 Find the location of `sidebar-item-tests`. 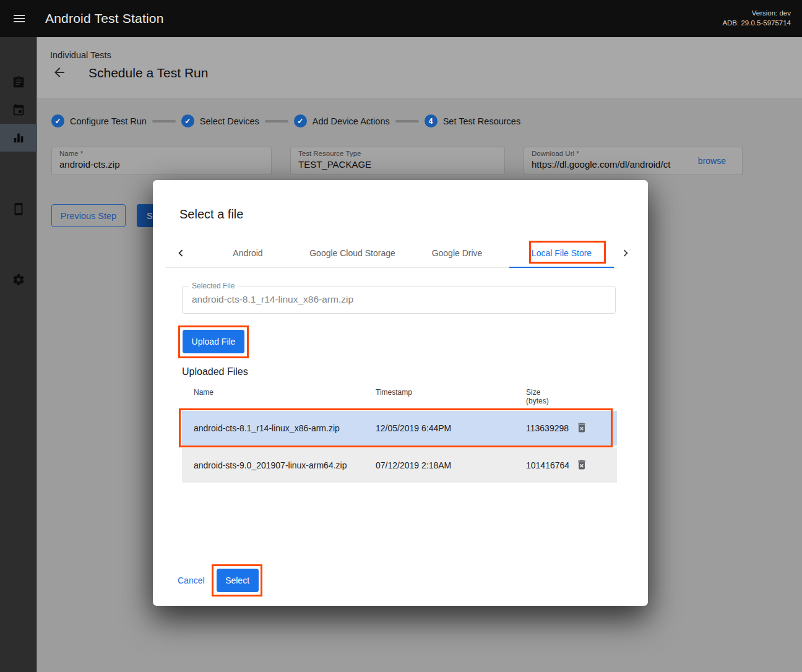

sidebar-item-tests is located at coordinates (19, 82).